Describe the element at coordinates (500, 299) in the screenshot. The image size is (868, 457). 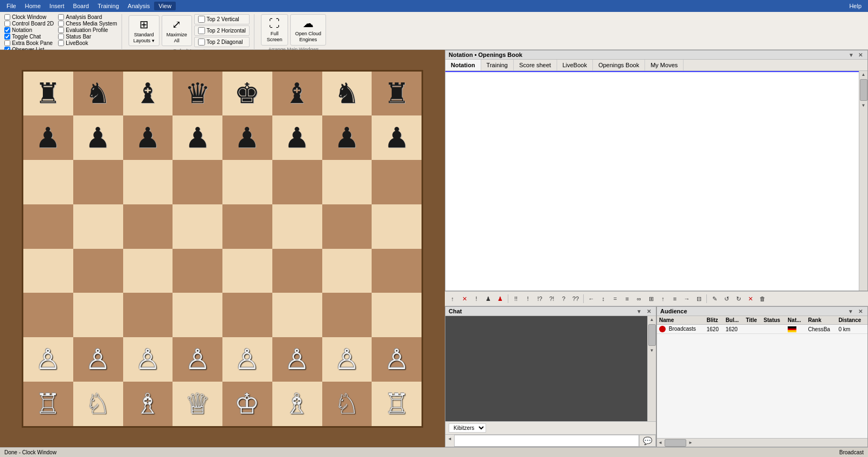
I see `tool-piece2: ♟` at that location.